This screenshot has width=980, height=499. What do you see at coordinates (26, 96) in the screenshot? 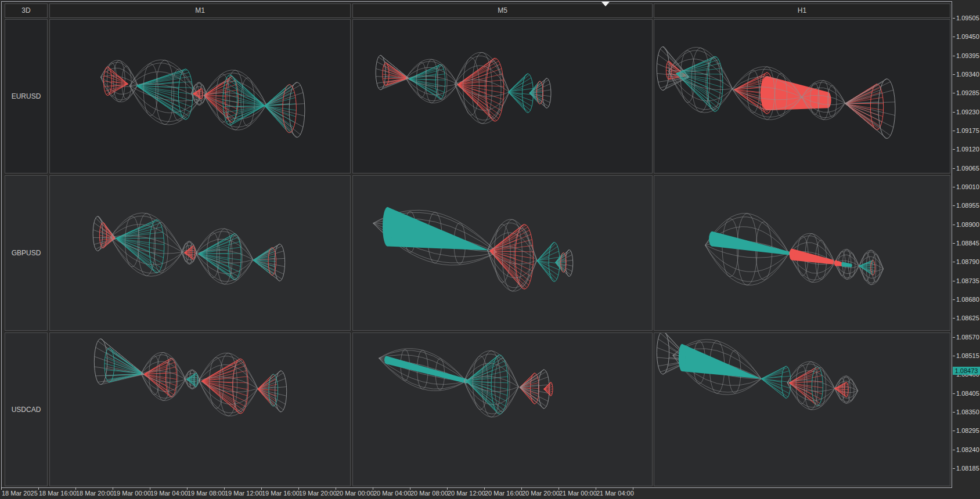
I see `row-label-eurusd: EURUSD` at bounding box center [26, 96].